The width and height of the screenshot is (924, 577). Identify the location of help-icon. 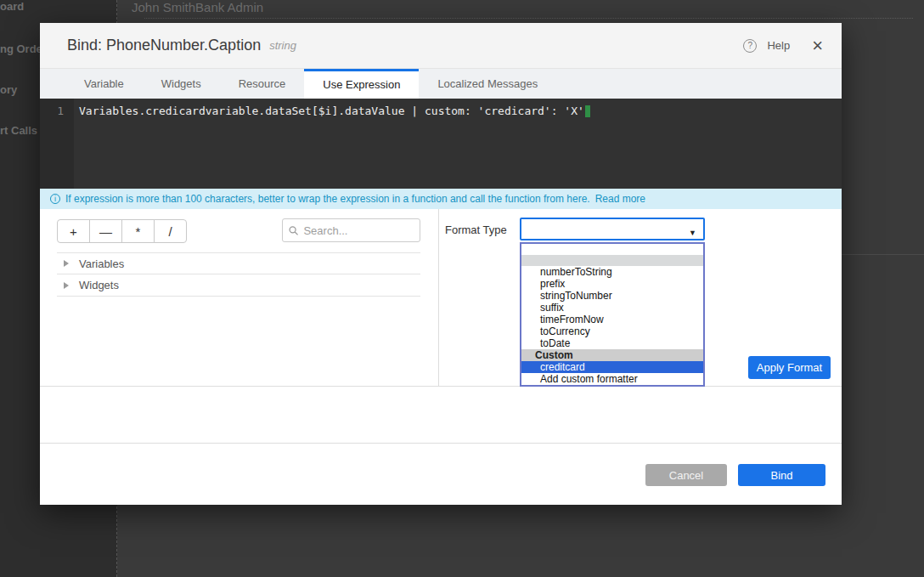
(750, 46).